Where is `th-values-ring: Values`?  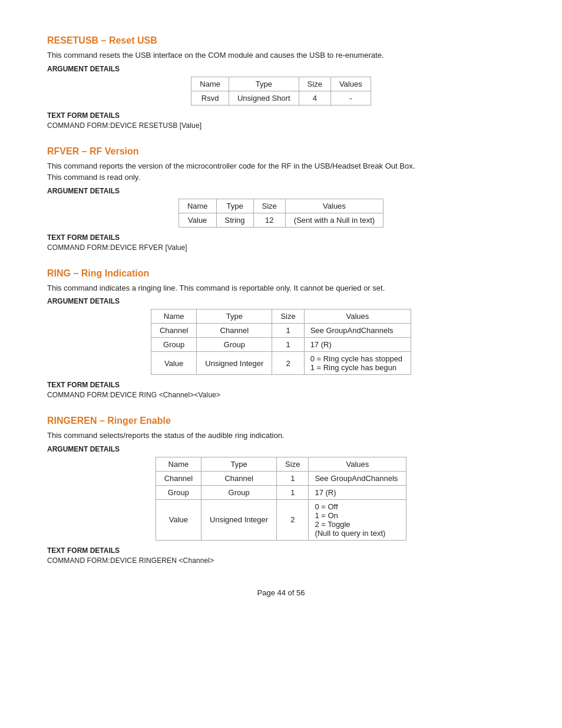
th-values-ring: Values is located at coordinates (357, 317).